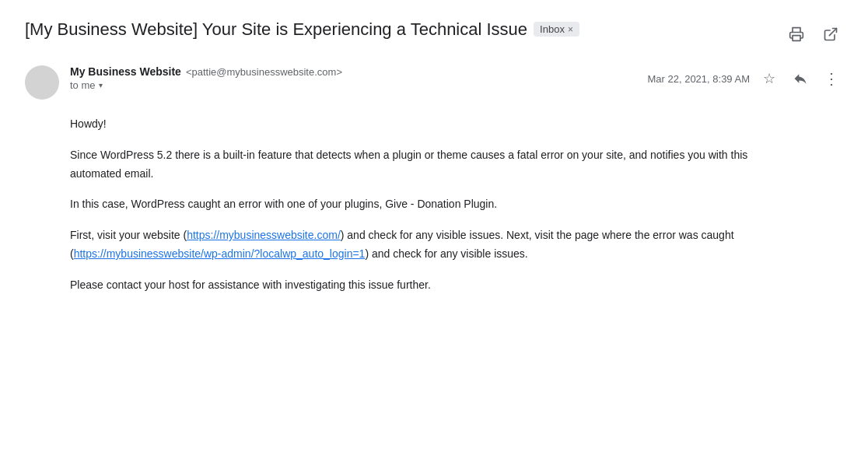 The height and width of the screenshot is (466, 868). What do you see at coordinates (420, 165) in the screenshot?
I see `body-paragraph-1: Since WordPress 5.2 there is a built-in …` at bounding box center [420, 165].